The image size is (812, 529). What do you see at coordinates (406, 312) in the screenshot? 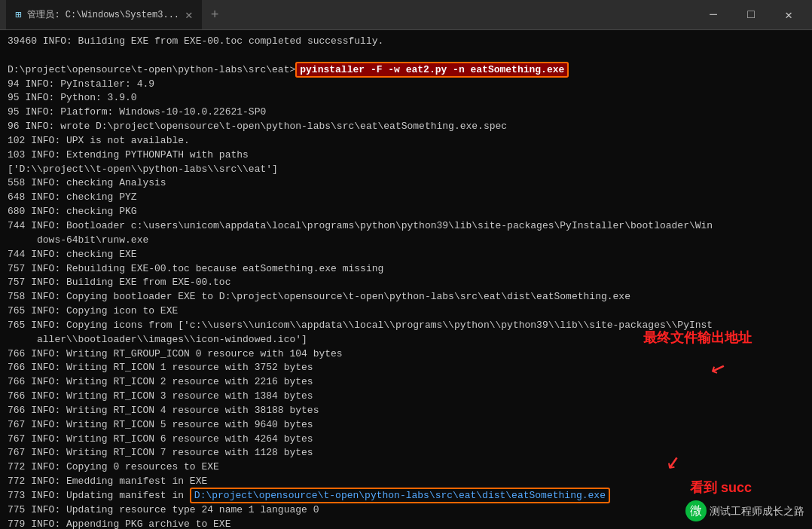
I see `terminal-line: 765 INFO: Copying icon to EXE` at bounding box center [406, 312].